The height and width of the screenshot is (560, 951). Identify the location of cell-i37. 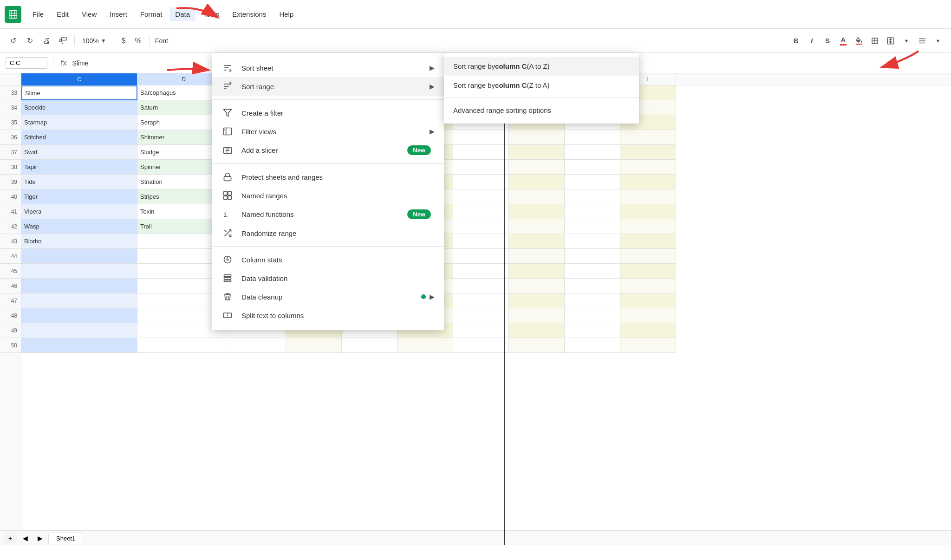
(481, 152).